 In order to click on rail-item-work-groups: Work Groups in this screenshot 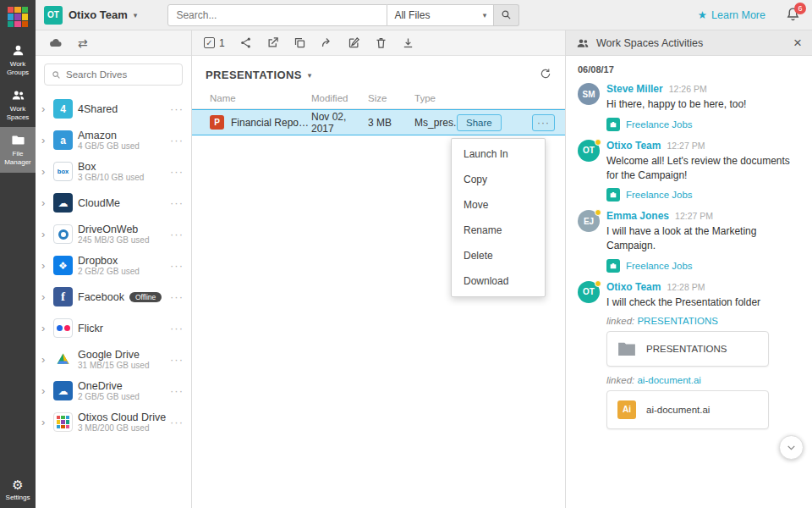, I will do `click(18, 59)`.